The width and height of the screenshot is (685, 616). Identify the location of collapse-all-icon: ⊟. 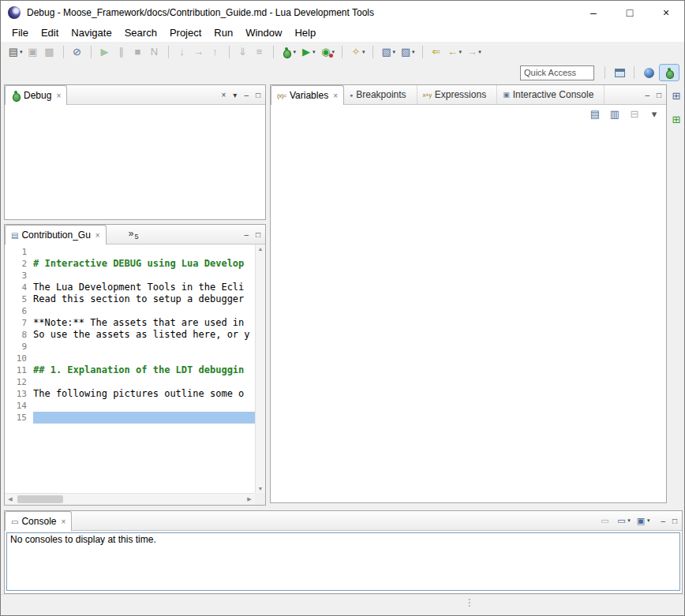
(634, 114).